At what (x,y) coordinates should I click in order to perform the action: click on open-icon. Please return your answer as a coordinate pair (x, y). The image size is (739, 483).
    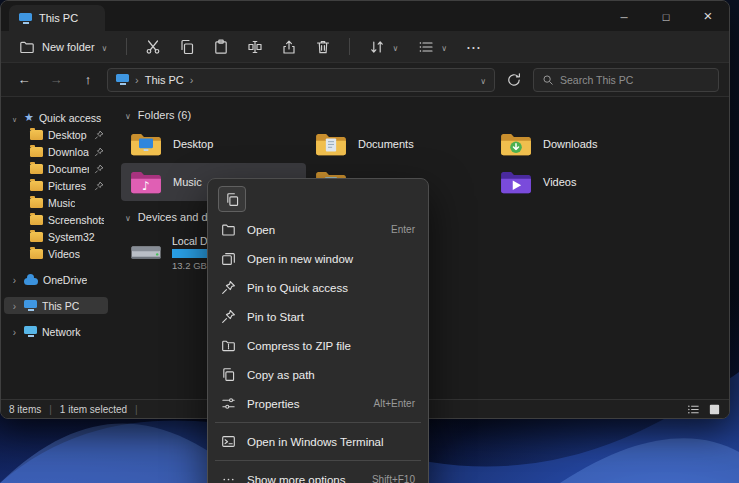
    Looking at the image, I should click on (228, 230).